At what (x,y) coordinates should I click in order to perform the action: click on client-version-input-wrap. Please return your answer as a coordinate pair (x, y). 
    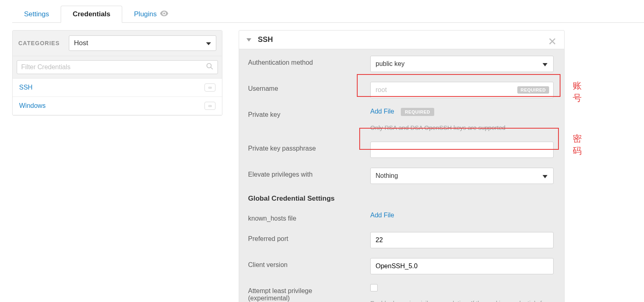
    Looking at the image, I should click on (462, 266).